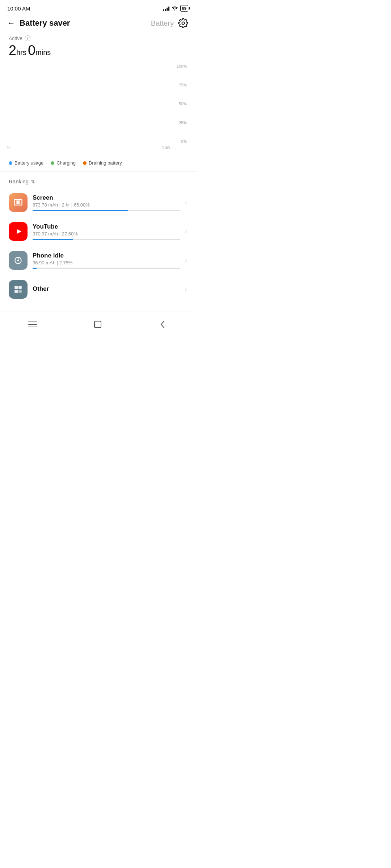  I want to click on sort-icon: ⇅, so click(33, 182).